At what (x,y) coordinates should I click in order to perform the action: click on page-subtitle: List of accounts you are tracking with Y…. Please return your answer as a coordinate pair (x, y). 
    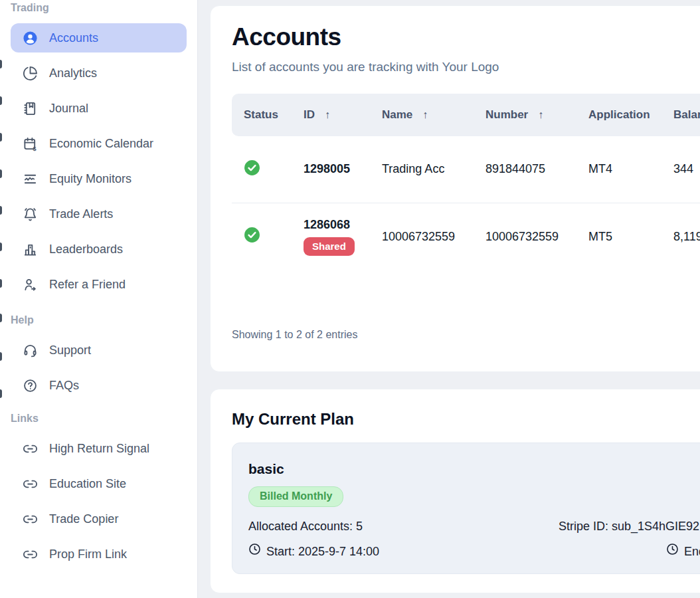
    Looking at the image, I should click on (466, 67).